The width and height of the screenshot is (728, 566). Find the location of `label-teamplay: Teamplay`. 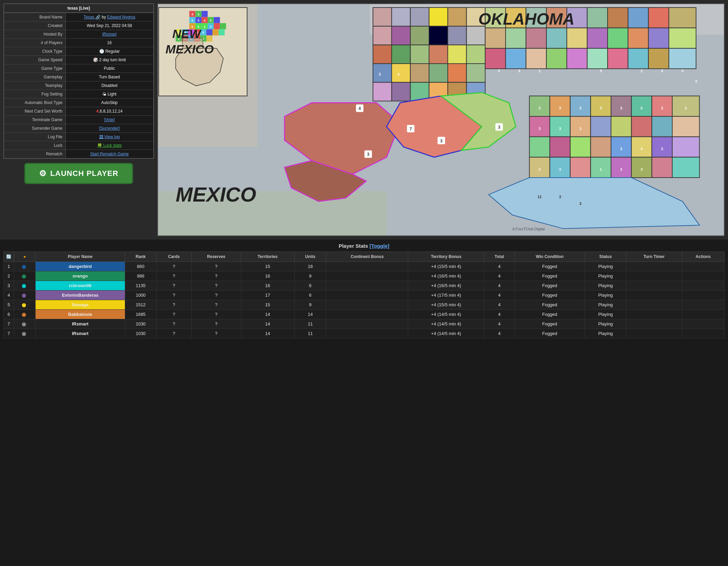

label-teamplay: Teamplay is located at coordinates (35, 86).